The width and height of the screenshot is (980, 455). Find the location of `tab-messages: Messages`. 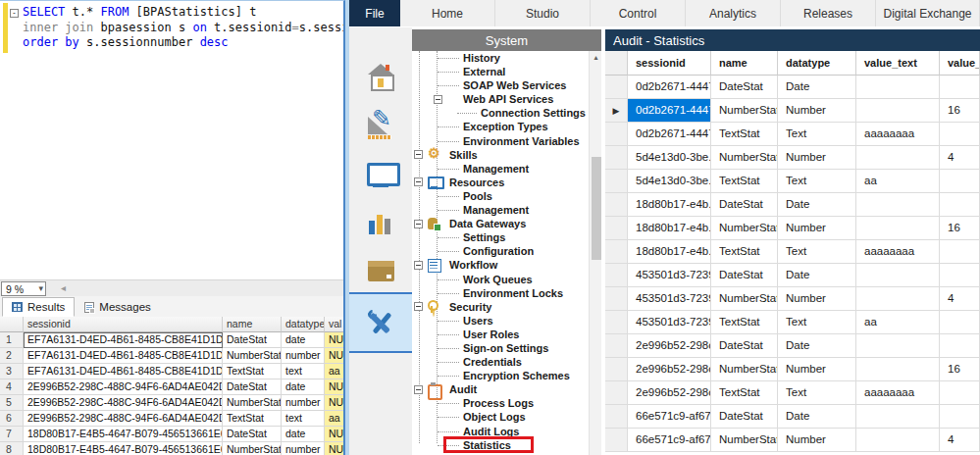

tab-messages: Messages is located at coordinates (118, 307).